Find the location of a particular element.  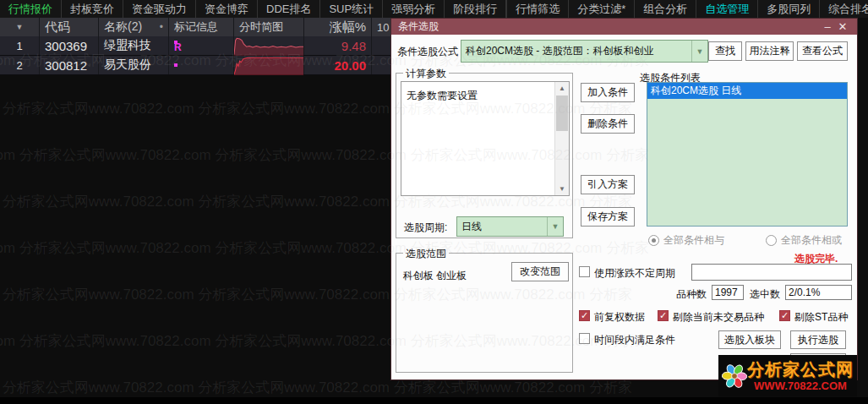

menu-item-dde-rank: DDE排名 is located at coordinates (289, 8).